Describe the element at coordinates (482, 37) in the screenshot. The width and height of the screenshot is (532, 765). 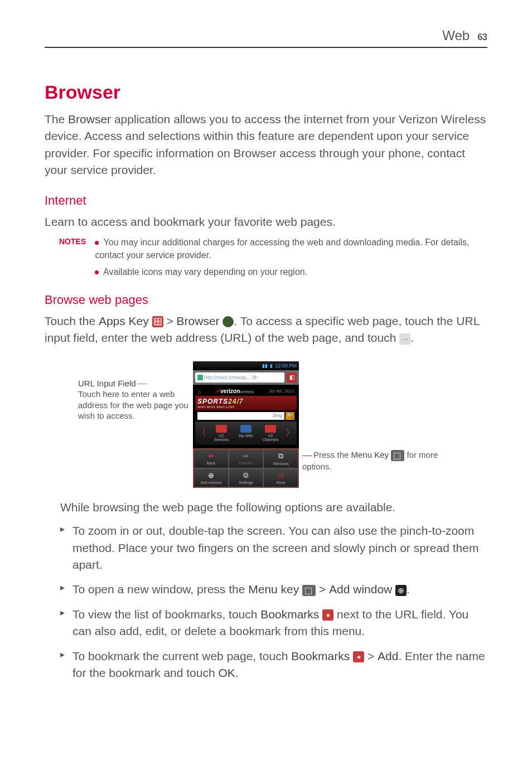
I see `header-page-number: 63` at that location.